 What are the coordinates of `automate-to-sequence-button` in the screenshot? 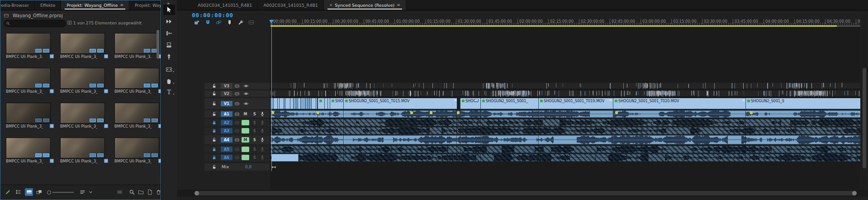 It's located at (119, 192).